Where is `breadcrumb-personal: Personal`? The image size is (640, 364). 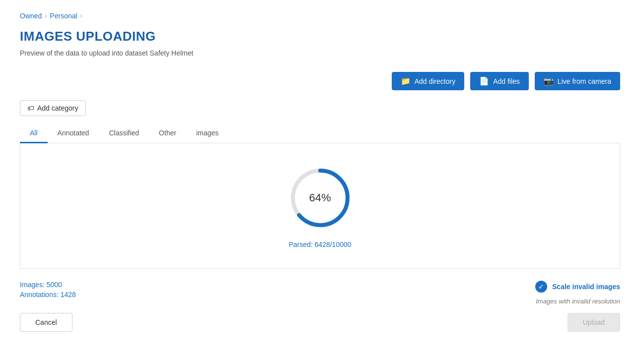
breadcrumb-personal: Personal is located at coordinates (64, 16).